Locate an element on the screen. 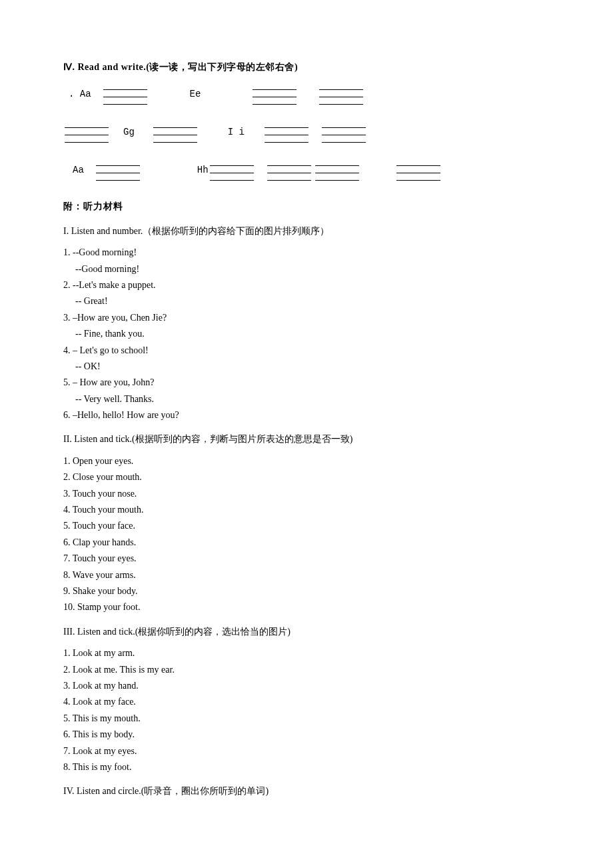 The height and width of the screenshot is (868, 613). s3-heading: III. Listen and tick.(根据你听到的内容，选出恰当的图片) is located at coordinates (306, 632).